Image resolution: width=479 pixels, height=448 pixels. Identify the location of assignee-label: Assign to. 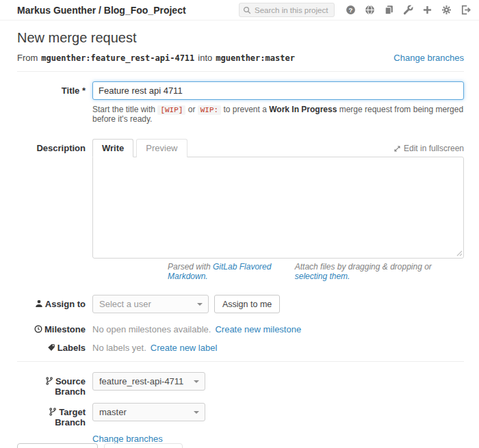
(51, 304).